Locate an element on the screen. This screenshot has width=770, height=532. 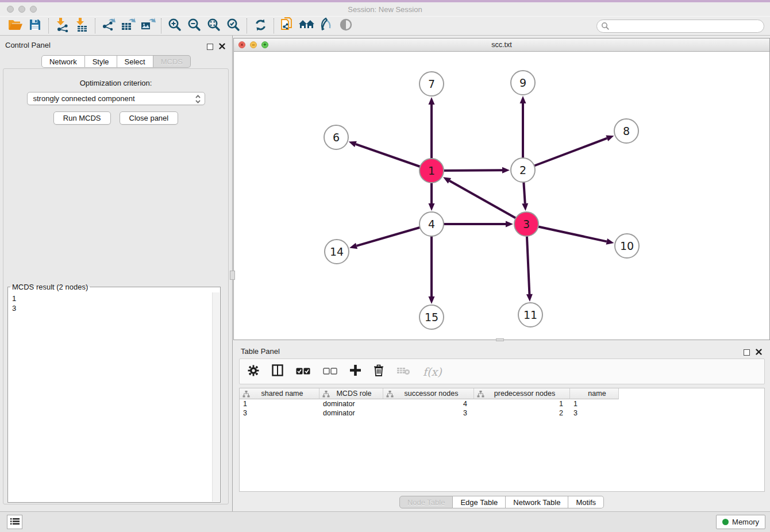
table-cell: 4 is located at coordinates (429, 404).